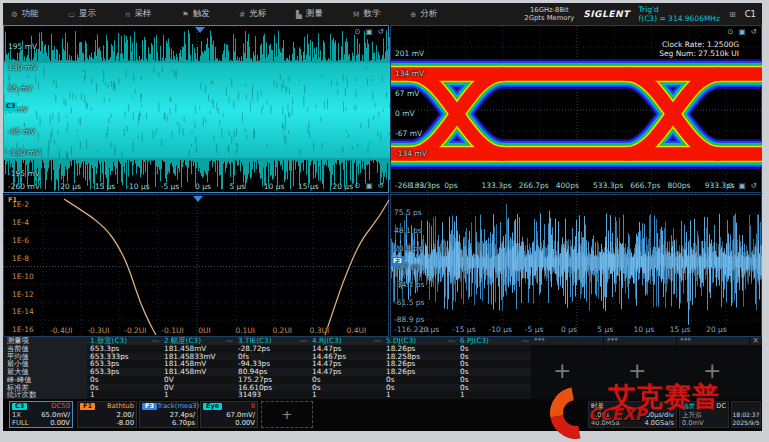  What do you see at coordinates (549, 10) in the screenshot?
I see `bandwidth-label: 16GHz-8Bit` at bounding box center [549, 10].